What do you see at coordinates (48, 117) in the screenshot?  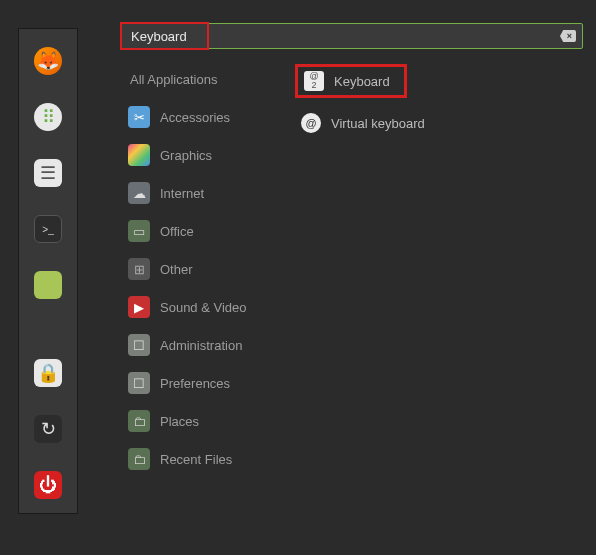 I see `apps-icon: ⠿` at bounding box center [48, 117].